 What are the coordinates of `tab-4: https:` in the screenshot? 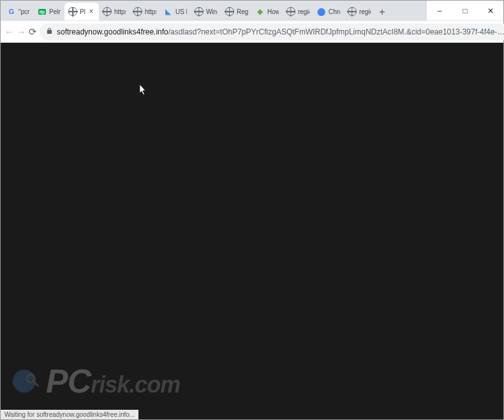 It's located at (145, 11).